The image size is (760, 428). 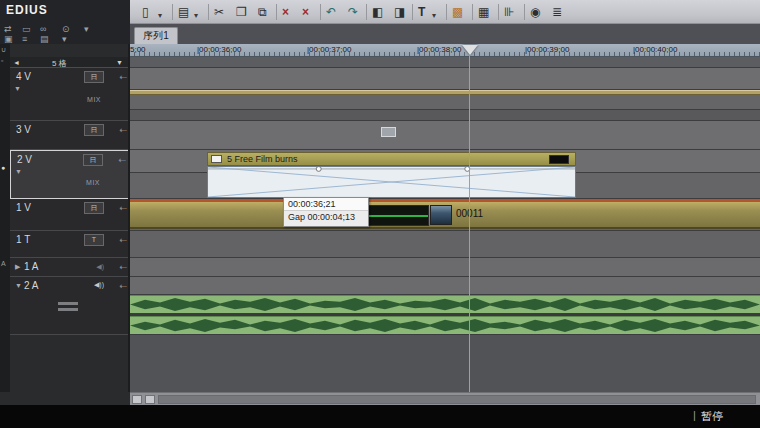 I want to click on track-header-2v-selected: 2 V ▼ 日 MIX ⇠, so click(x=70, y=174).